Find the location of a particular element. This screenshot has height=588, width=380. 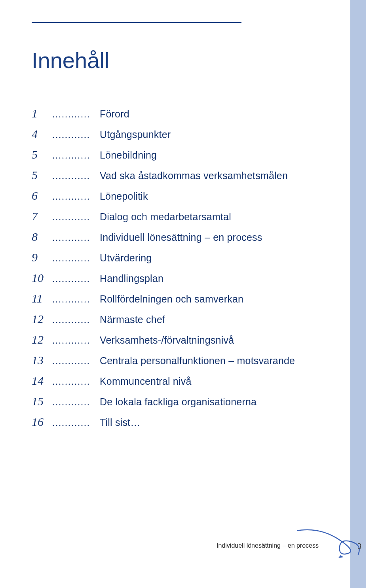

toc-row: 1............ Förord is located at coordinates (194, 113).